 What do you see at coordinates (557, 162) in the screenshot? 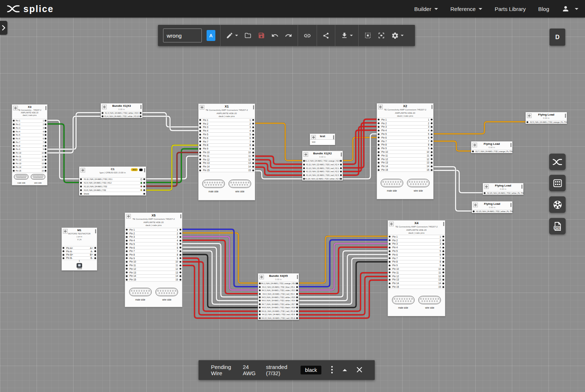
I see `splice-tool-button` at bounding box center [557, 162].